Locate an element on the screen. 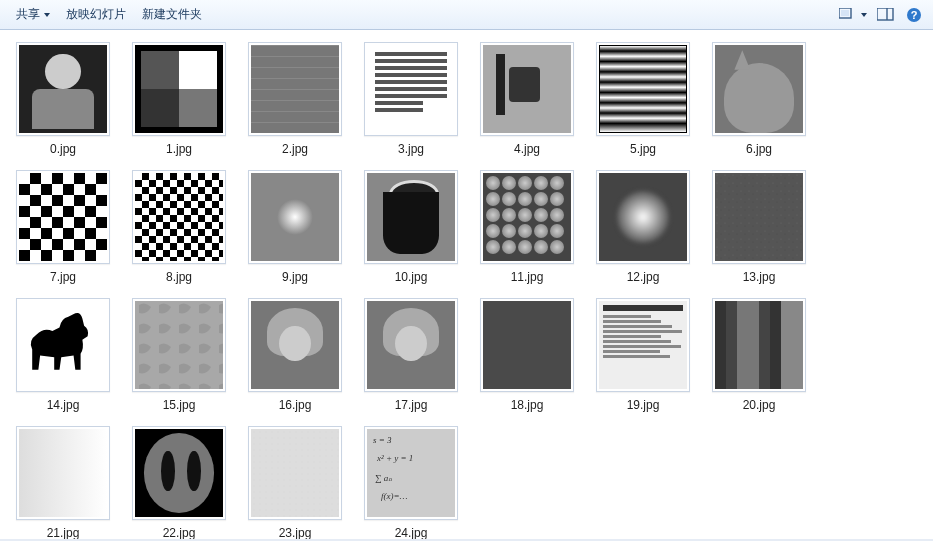 This screenshot has width=933, height=547. file-name-label: 1.jpg is located at coordinates (179, 149).